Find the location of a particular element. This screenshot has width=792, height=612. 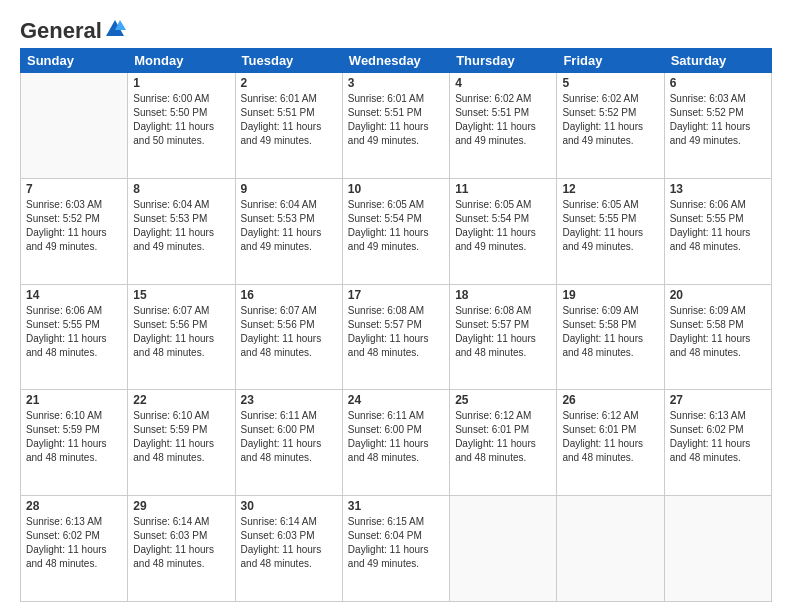

calendar-cell: 15Sunrise: 6:07 AM Sunset: 5:56 PM Dayli… is located at coordinates (182, 337).